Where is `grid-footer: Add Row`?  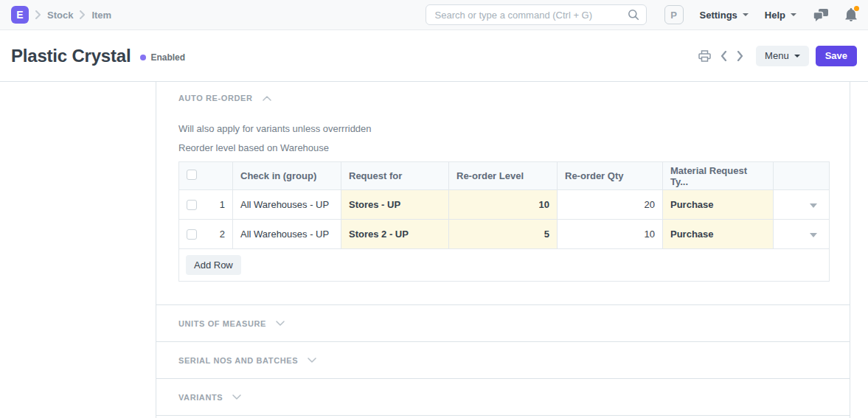
grid-footer: Add Row is located at coordinates (504, 265).